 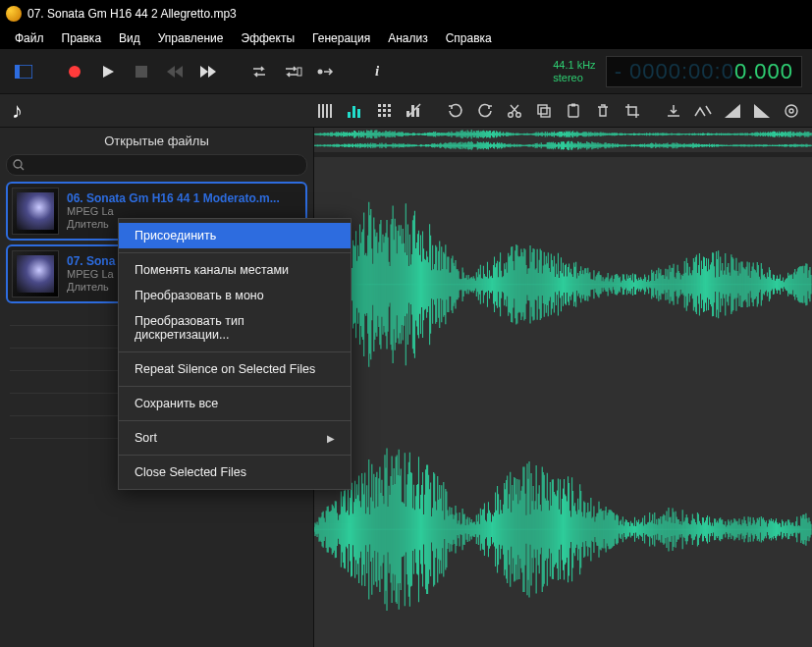 I want to click on fadeout-icon, so click(x=762, y=111).